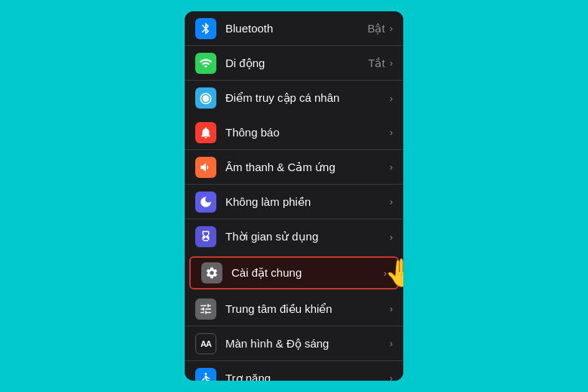 This screenshot has height=392, width=588. Describe the element at coordinates (294, 185) in the screenshot. I see `section-notifications: Thông báo › Âm thanh & Cảm ứng › K` at that location.